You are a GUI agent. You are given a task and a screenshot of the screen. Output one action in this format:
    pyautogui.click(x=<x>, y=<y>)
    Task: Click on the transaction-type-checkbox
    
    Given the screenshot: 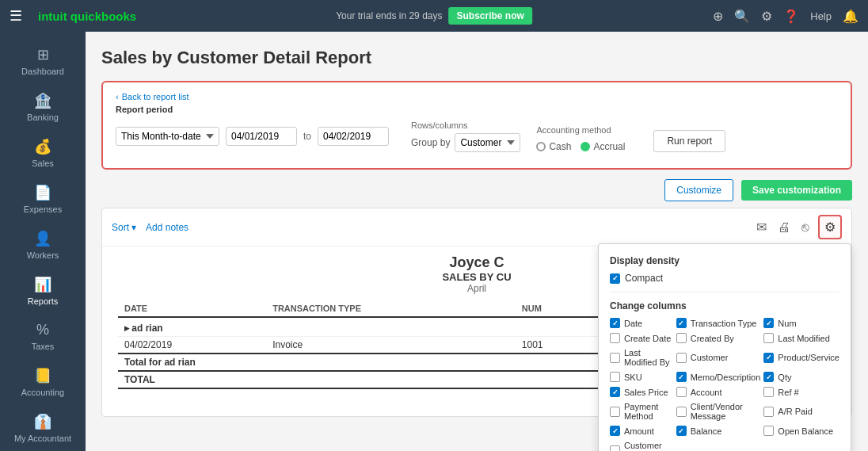 What is the action you would take?
    pyautogui.click(x=681, y=323)
    